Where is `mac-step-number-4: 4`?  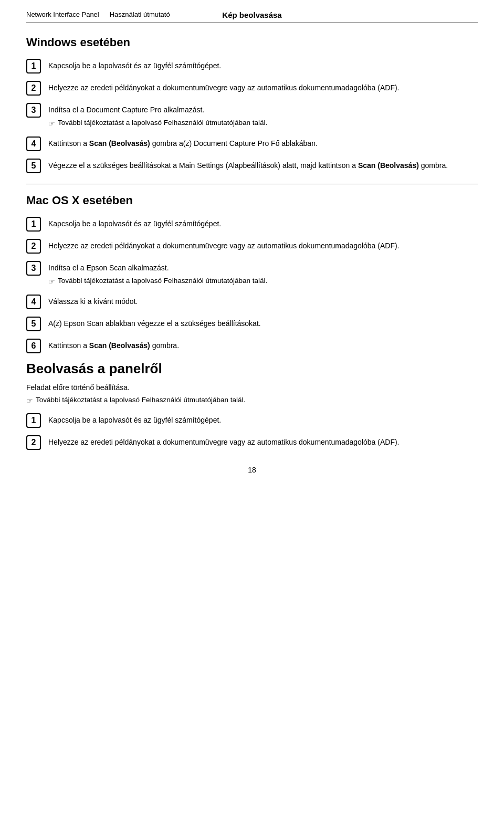
mac-step-number-4: 4 is located at coordinates (34, 302).